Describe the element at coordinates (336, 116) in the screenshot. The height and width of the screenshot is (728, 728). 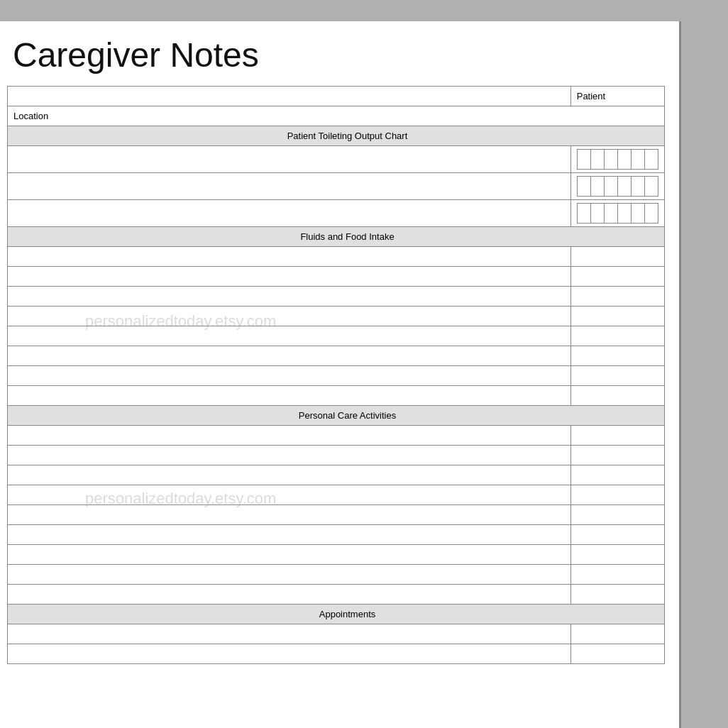
I see `location-label-cell: Location` at that location.